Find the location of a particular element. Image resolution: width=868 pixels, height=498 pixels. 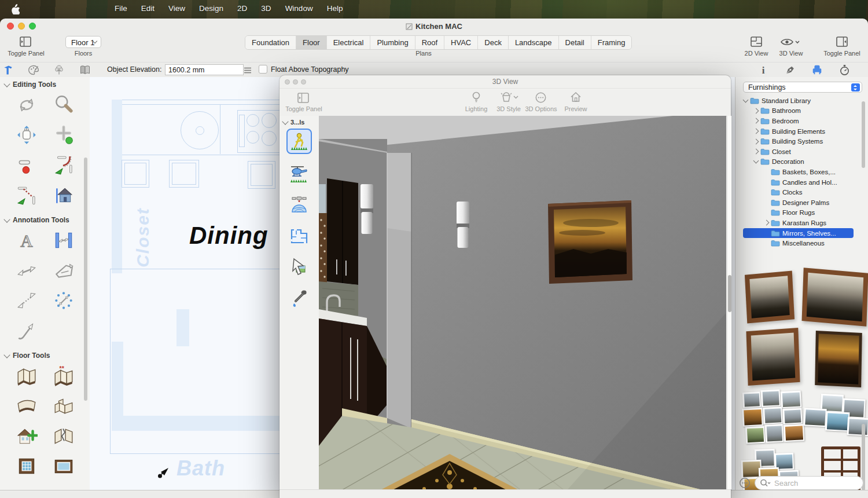

materials-palette-tab is located at coordinates (34, 71).